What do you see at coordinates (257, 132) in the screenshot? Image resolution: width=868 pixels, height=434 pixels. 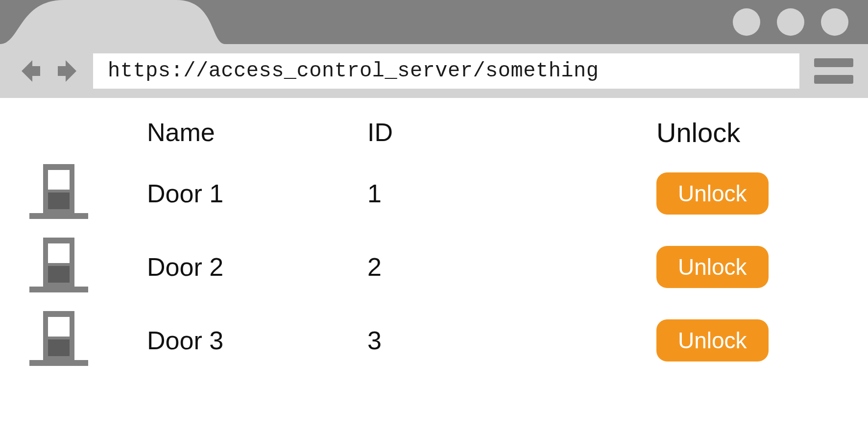 I see `column-header-name: Name` at bounding box center [257, 132].